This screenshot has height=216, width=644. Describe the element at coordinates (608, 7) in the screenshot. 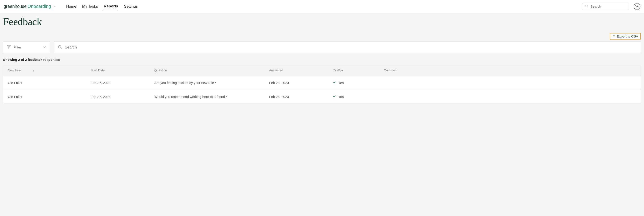

I see `global-search-input` at that location.